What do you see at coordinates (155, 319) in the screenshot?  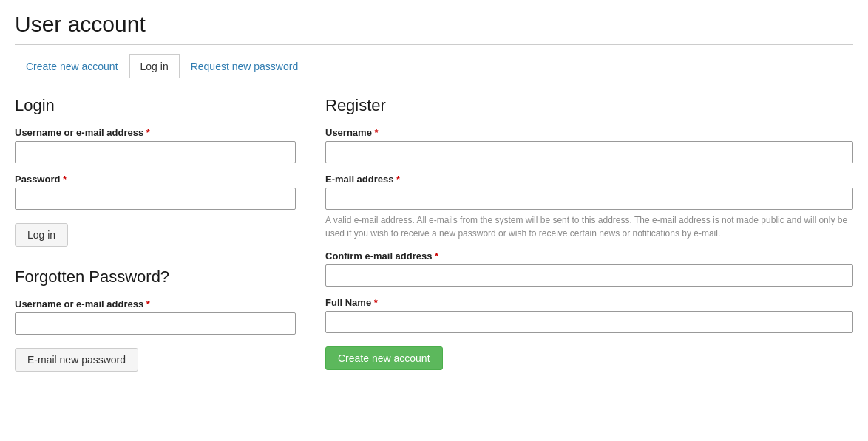 I see `forgotten-password-section: Forgotten Password? Username or e-mail a…` at bounding box center [155, 319].